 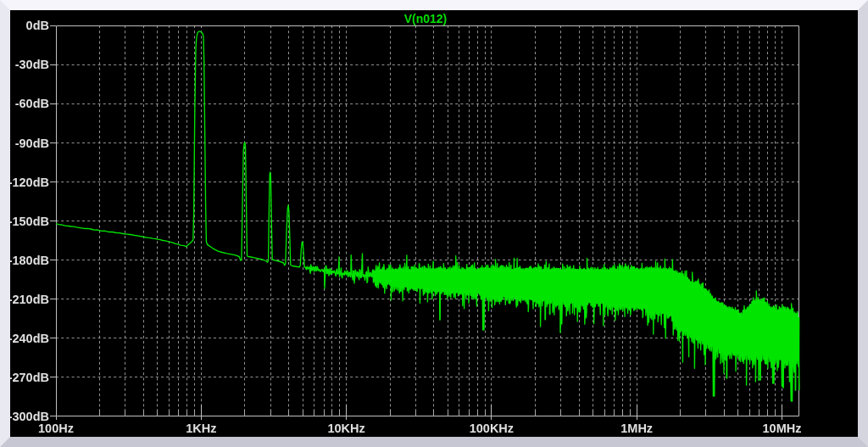 What do you see at coordinates (37, 25) in the screenshot?
I see `svg-text: 0dB` at bounding box center [37, 25].